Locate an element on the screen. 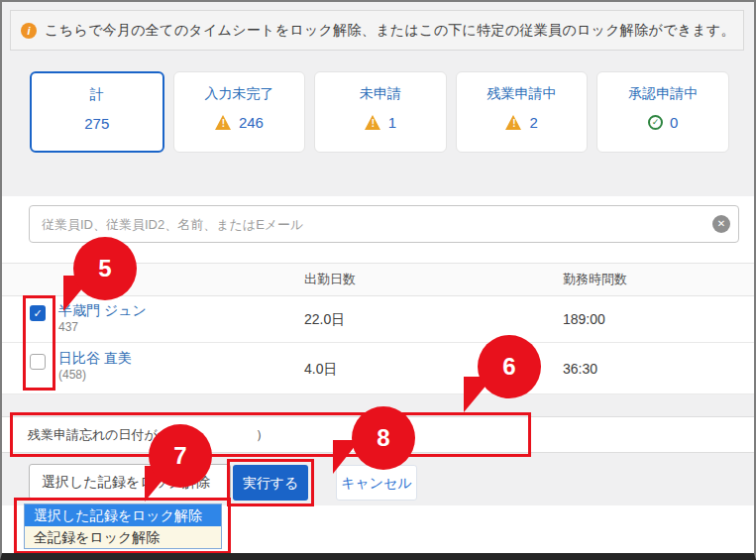 Image resolution: width=756 pixels, height=560 pixels. table-row: 半蔵門 ジュン 437 22.0日 189:00 is located at coordinates (378, 319).